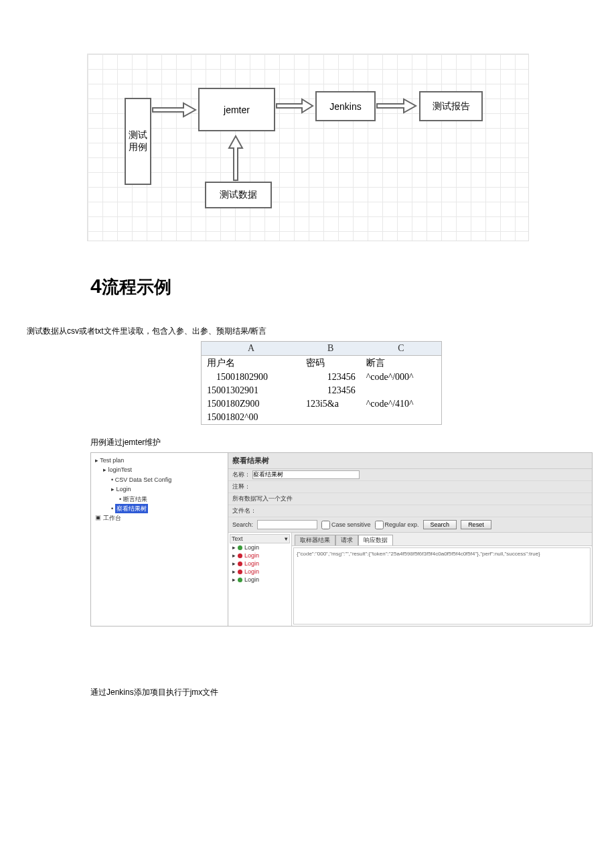 The width and height of the screenshot is (616, 855). What do you see at coordinates (410, 475) in the screenshot?
I see `name-field-row: 名称：` at bounding box center [410, 475].